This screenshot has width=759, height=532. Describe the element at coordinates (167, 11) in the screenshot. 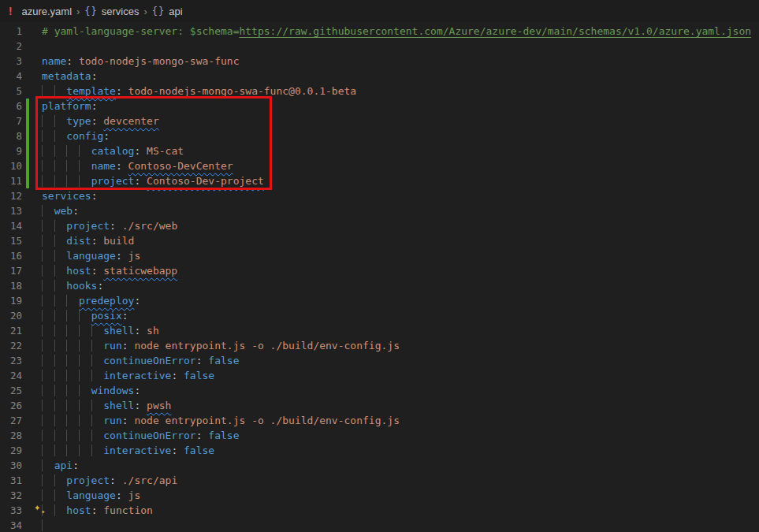

I see `breadcrumb-item-api: {} api` at that location.